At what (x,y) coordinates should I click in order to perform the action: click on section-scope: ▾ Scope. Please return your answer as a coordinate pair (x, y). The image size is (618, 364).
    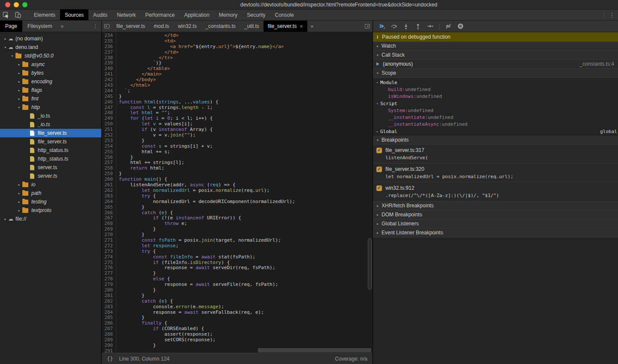
    Looking at the image, I should click on (495, 73).